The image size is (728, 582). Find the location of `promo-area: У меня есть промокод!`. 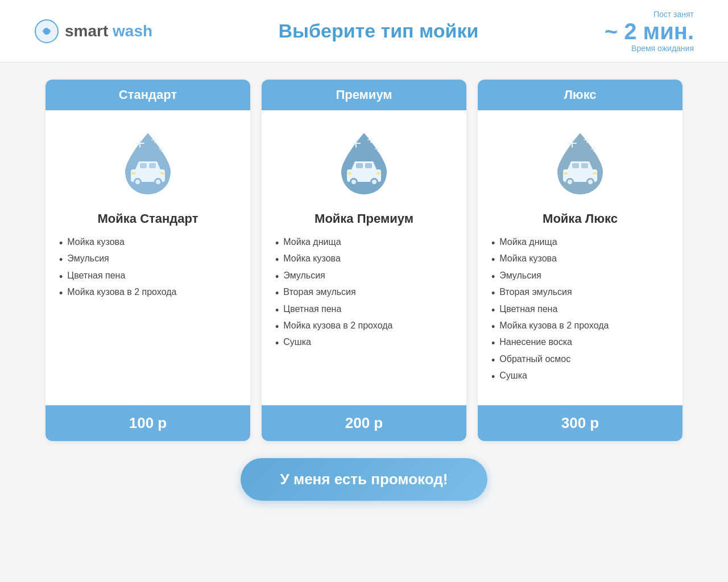

promo-area: У меня есть промокод! is located at coordinates (364, 488).